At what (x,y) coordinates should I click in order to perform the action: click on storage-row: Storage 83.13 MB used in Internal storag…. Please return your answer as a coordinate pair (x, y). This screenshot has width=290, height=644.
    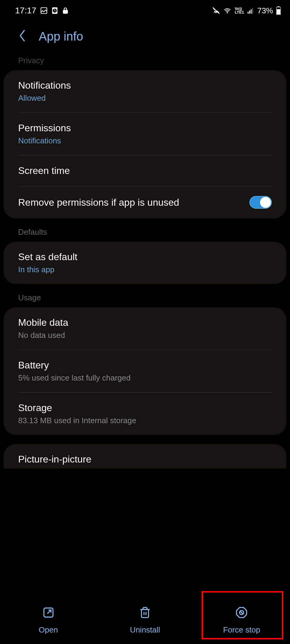
    Looking at the image, I should click on (145, 414).